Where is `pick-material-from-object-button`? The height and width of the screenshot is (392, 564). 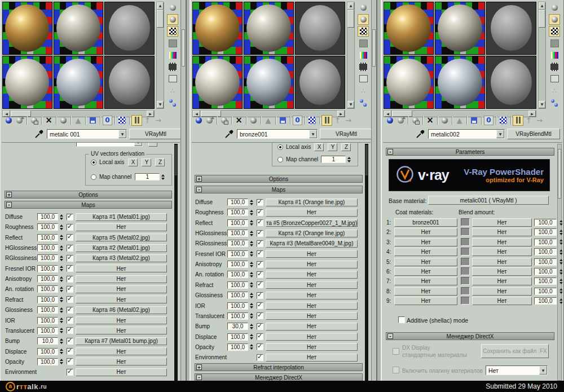 pick-material-from-object-button is located at coordinates (39, 134).